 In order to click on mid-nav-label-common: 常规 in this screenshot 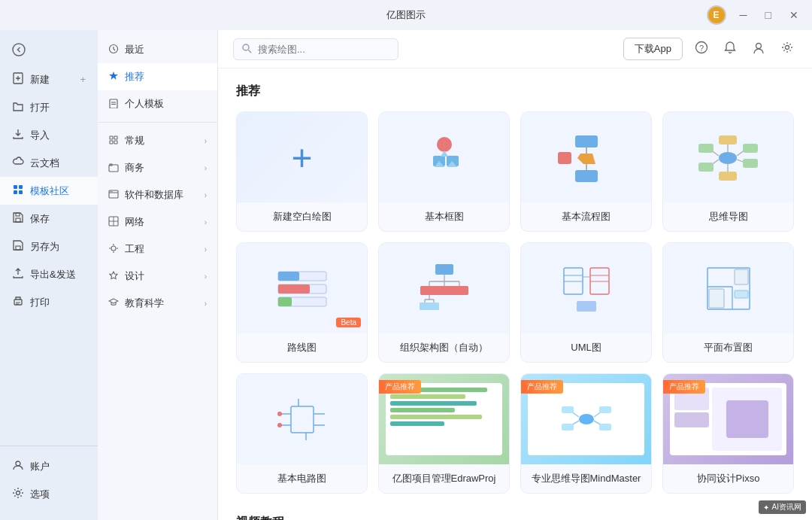, I will do `click(135, 141)`.